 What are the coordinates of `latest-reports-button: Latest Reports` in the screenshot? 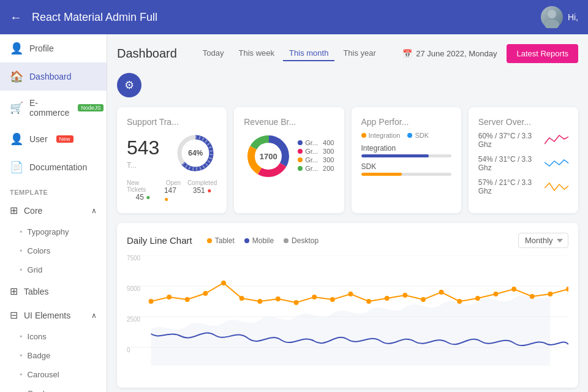 It's located at (543, 54).